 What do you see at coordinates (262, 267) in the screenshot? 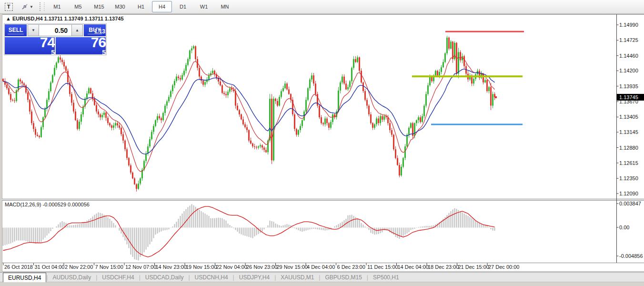
I see `date-axis-label: 26 Nov 23:00` at bounding box center [262, 267].